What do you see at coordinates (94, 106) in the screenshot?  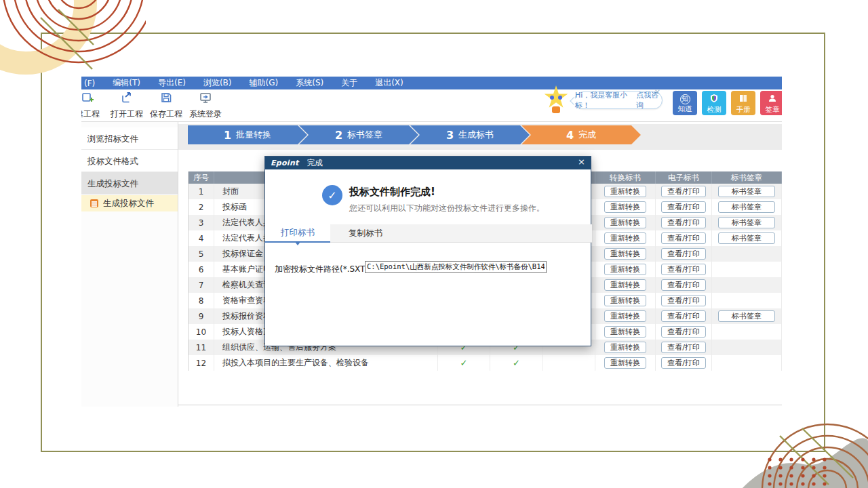 I see `new-project-button: 建工程` at bounding box center [94, 106].